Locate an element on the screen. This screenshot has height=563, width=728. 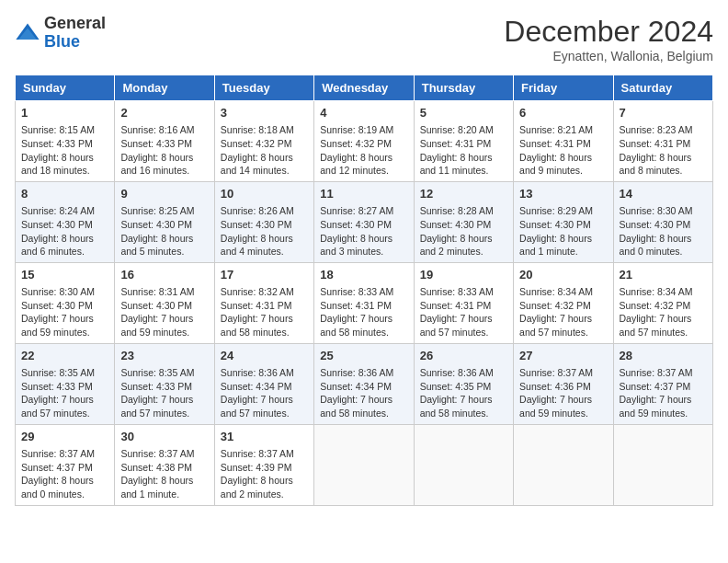
logo: General Blue is located at coordinates (61, 33).